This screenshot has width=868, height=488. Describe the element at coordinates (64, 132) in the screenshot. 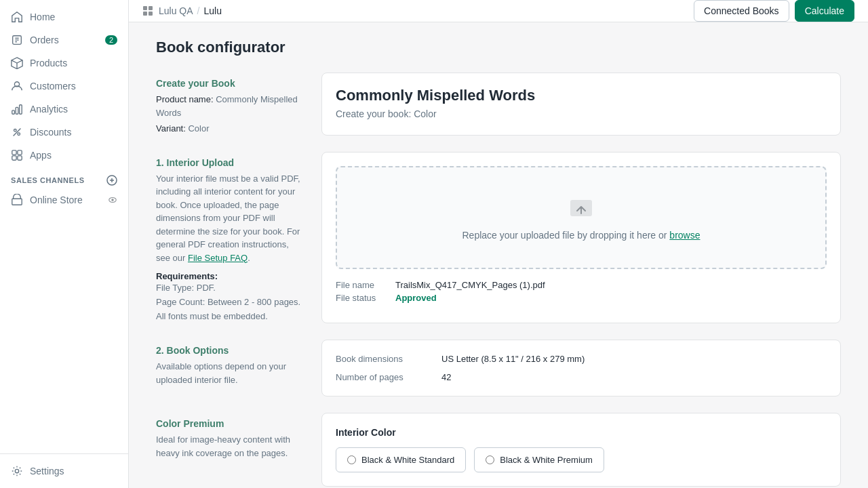

I see `sidebar-item-discounts: Discounts` at that location.